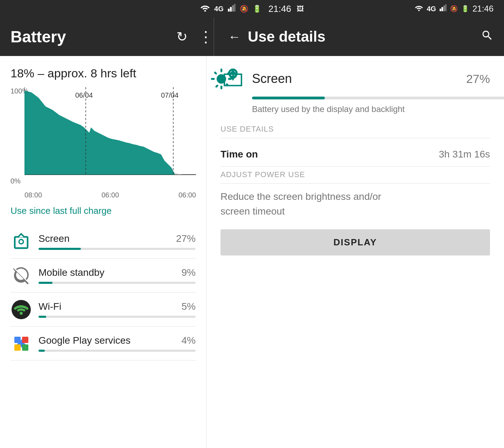 The image size is (504, 448). I want to click on status-bar-center: 4G 🔕 🔋 21:46 🖼, so click(252, 9).